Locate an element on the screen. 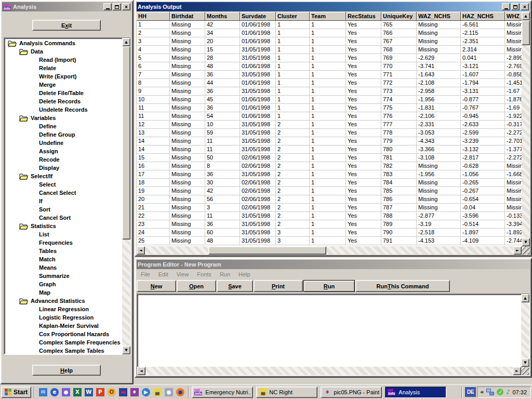 This screenshot has width=532, height=399. menu-help: Help is located at coordinates (244, 274).